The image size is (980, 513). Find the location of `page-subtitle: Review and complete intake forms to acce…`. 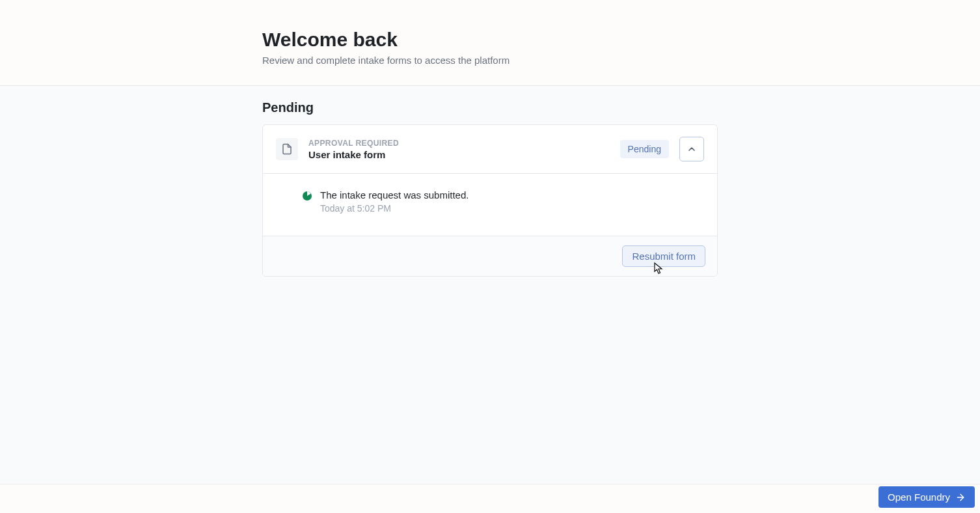

page-subtitle: Review and complete intake forms to acce… is located at coordinates (490, 60).